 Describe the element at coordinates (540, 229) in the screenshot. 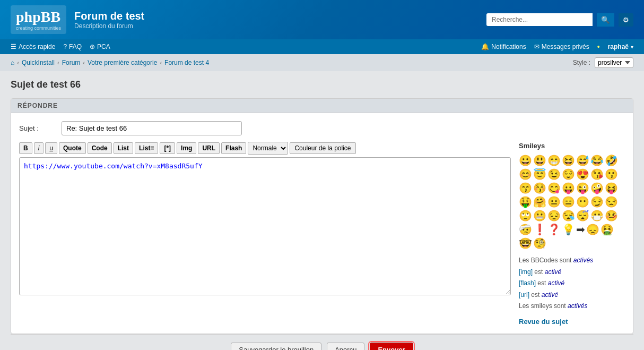

I see `smiley-item: ❗` at that location.